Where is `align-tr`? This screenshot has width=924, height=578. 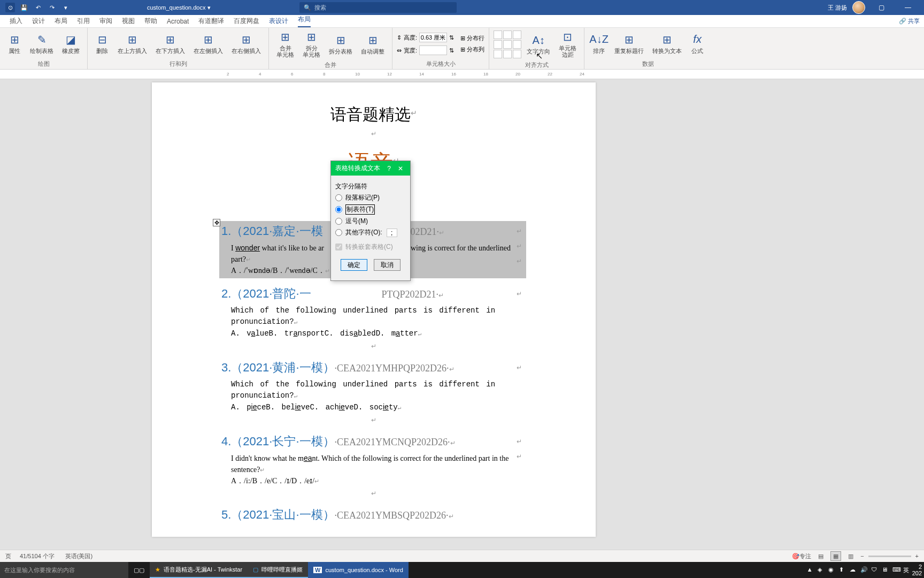 align-tr is located at coordinates (517, 35).